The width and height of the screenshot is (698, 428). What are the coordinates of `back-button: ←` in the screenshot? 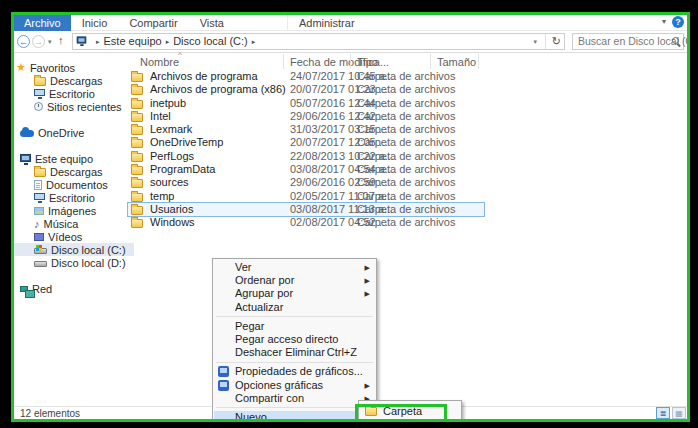 It's located at (24, 42).